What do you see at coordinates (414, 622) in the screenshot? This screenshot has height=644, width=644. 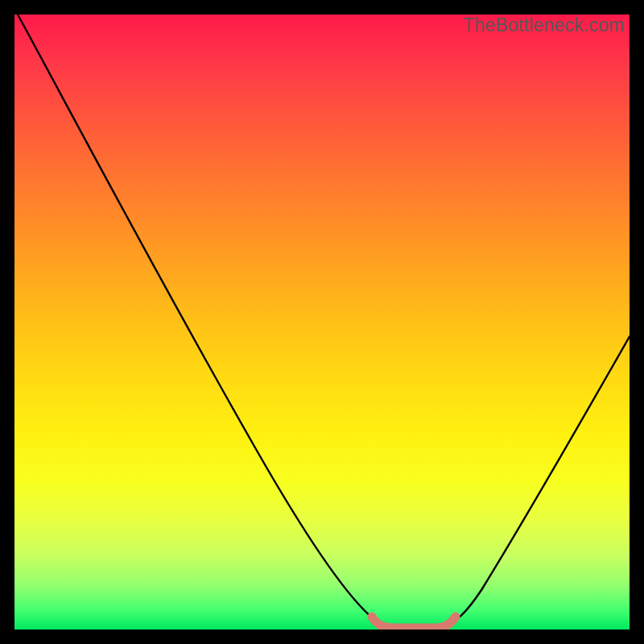 I see `valley-marker` at bounding box center [414, 622].